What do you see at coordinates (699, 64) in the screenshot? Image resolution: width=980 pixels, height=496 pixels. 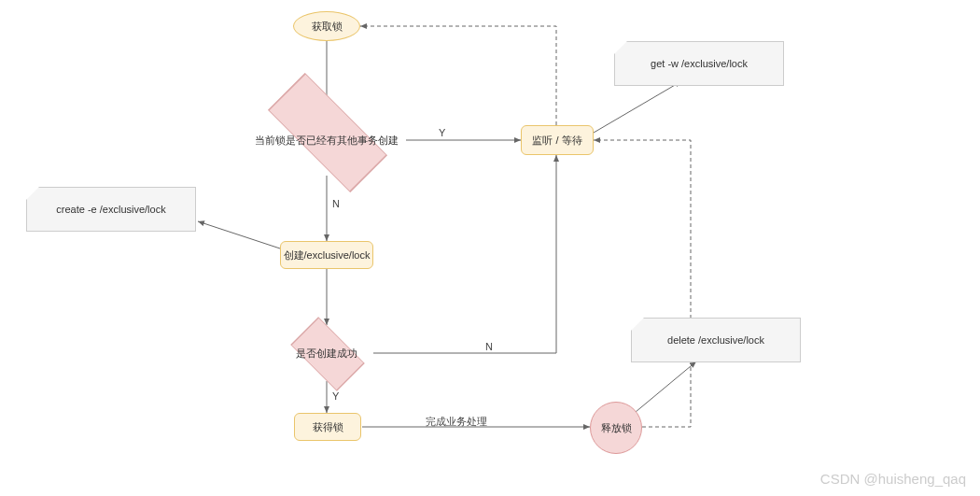 I see `note-get-text: get -w /exclusive/lock` at bounding box center [699, 64].